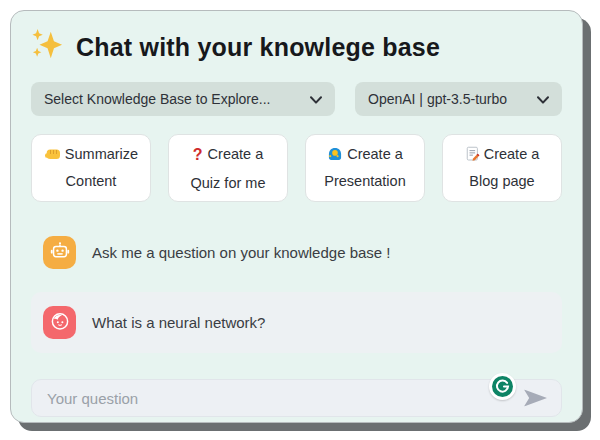  What do you see at coordinates (335, 154) in the screenshot?
I see `person-bowing-icon` at bounding box center [335, 154].